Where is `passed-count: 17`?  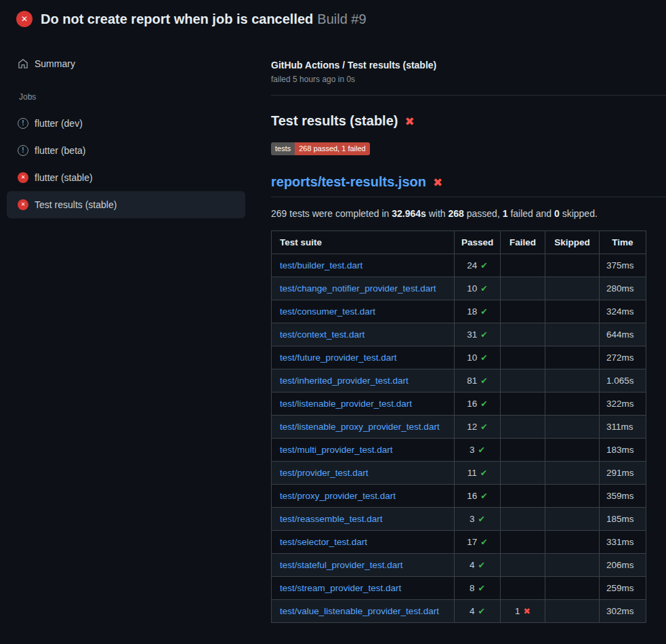
passed-count: 17 is located at coordinates (472, 542).